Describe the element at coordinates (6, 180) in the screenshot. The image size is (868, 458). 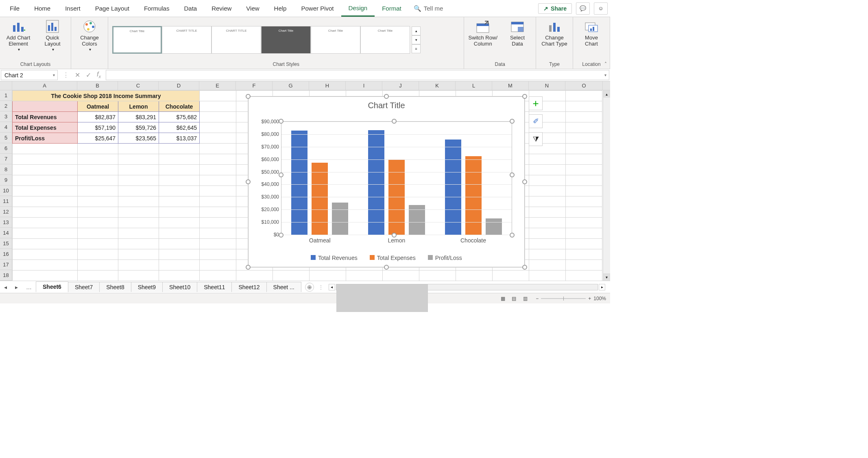
I see `row-header: 9` at that location.